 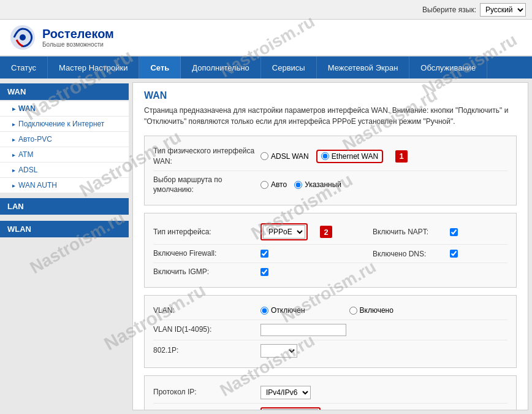 I want to click on top-bar: Выберите язык: Русский English, so click(x=266, y=10).